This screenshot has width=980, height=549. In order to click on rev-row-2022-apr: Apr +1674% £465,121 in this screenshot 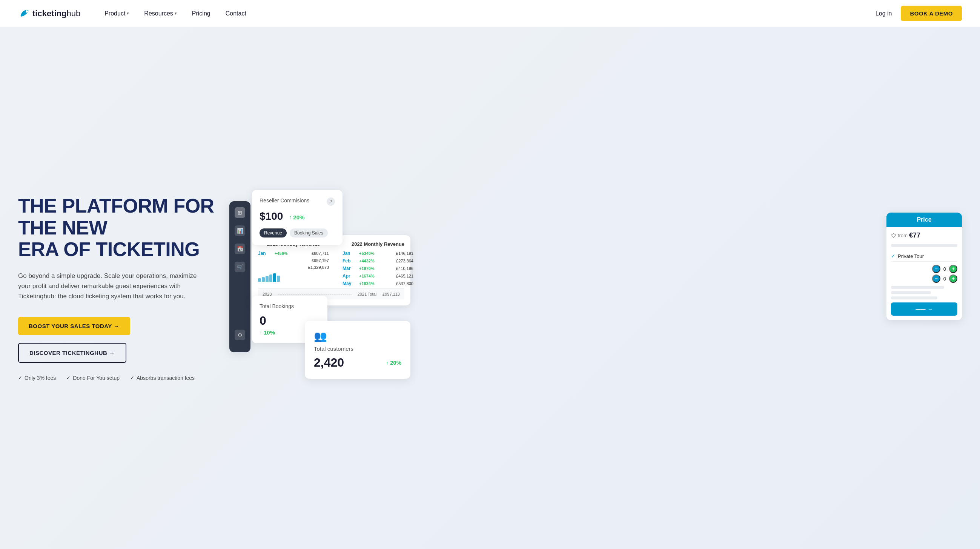, I will do `click(378, 276)`.